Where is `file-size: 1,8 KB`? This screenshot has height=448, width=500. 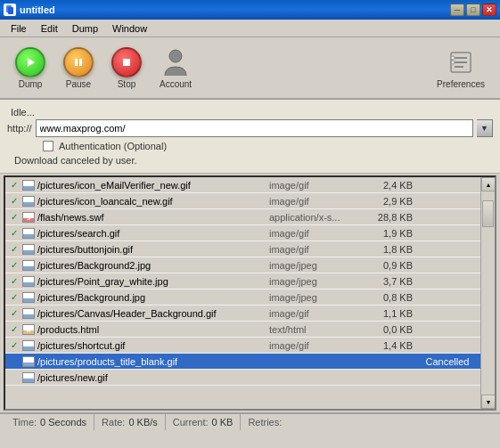
file-size: 1,8 KB is located at coordinates (392, 249).